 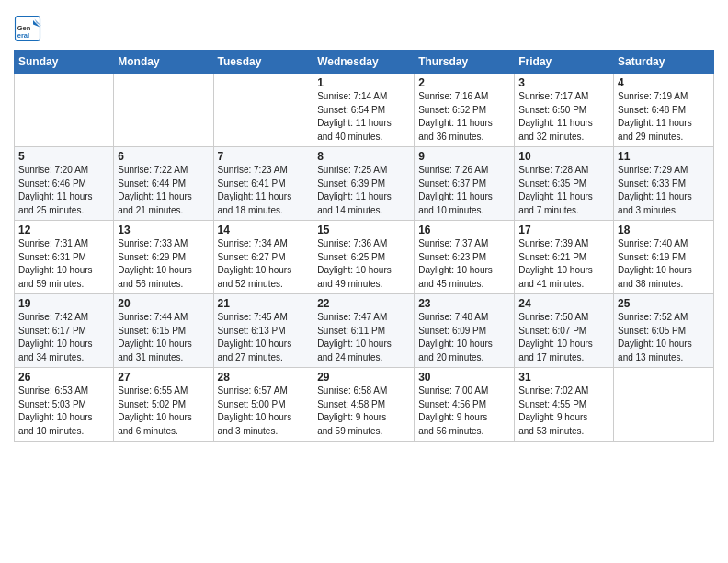 What do you see at coordinates (164, 338) in the screenshot?
I see `day-info: Sunrise: 7:44 AM Sunset: 6:15 PM Dayligh…` at bounding box center [164, 338].